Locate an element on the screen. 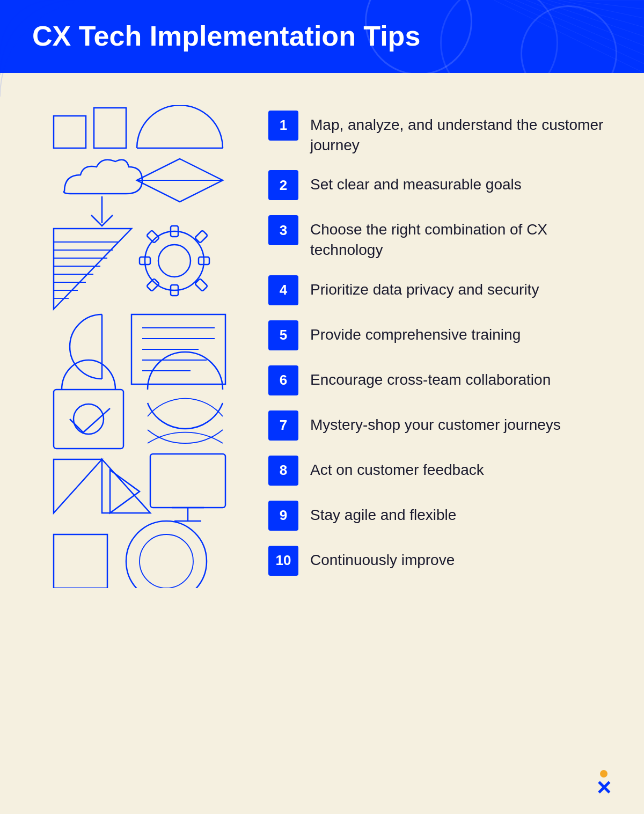 The width and height of the screenshot is (644, 814). tip-number-4: 4 is located at coordinates (283, 290).